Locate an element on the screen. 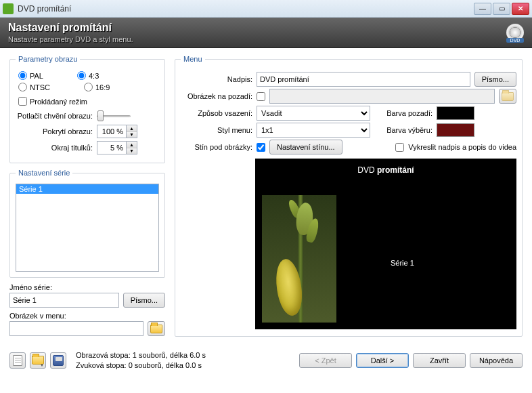  list-item: Série 1 is located at coordinates (87, 189).